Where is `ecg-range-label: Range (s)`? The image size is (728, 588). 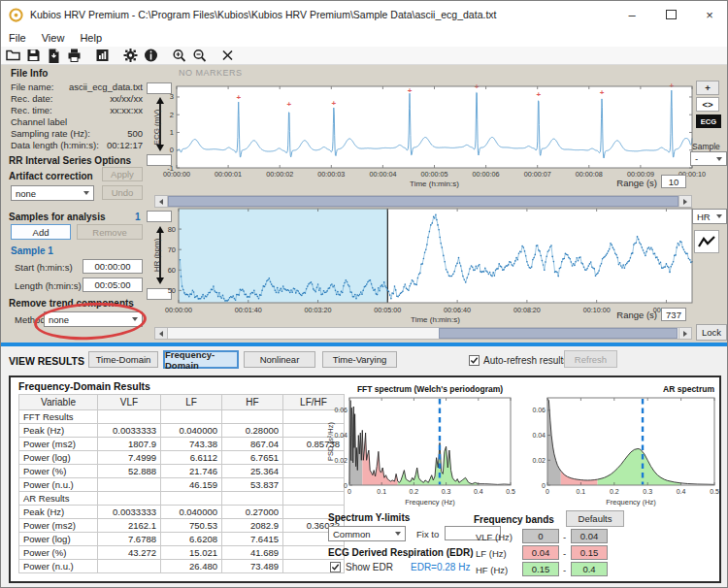 ecg-range-label: Range (s) is located at coordinates (620, 182).